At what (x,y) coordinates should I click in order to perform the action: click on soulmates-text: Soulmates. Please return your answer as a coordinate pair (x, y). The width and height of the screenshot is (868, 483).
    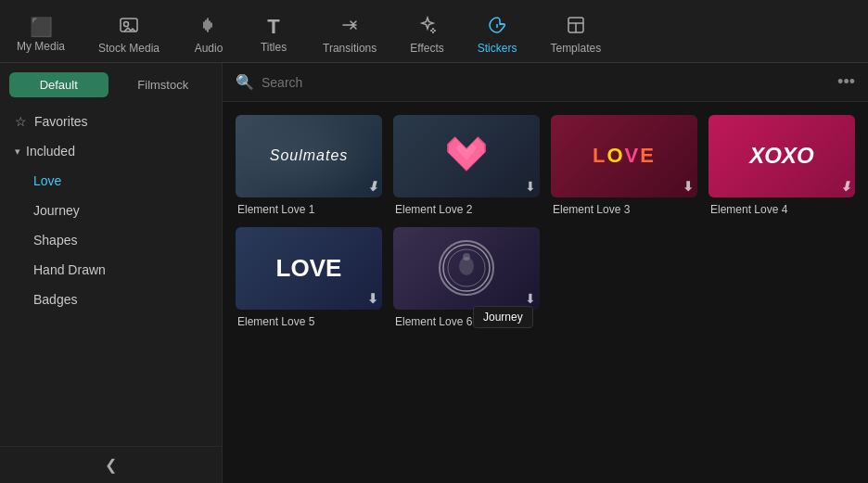
    Looking at the image, I should click on (310, 156).